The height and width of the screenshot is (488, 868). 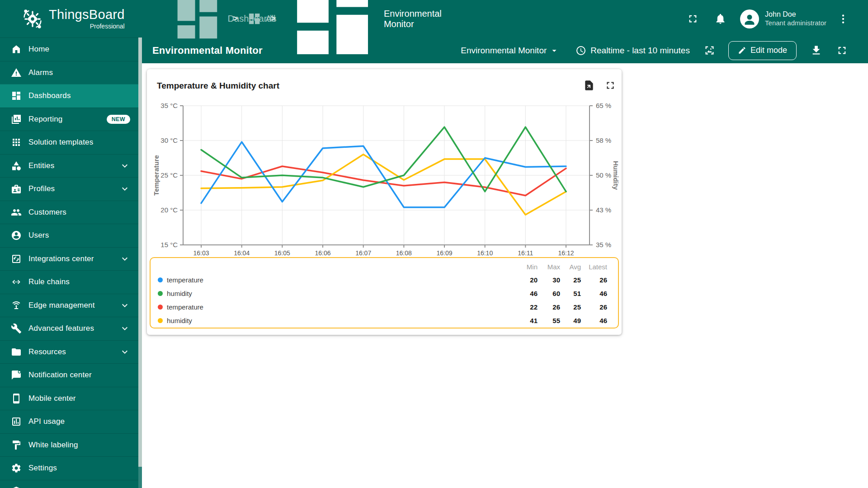 I want to click on user-info: John Doe Tenant administrator, so click(x=796, y=19).